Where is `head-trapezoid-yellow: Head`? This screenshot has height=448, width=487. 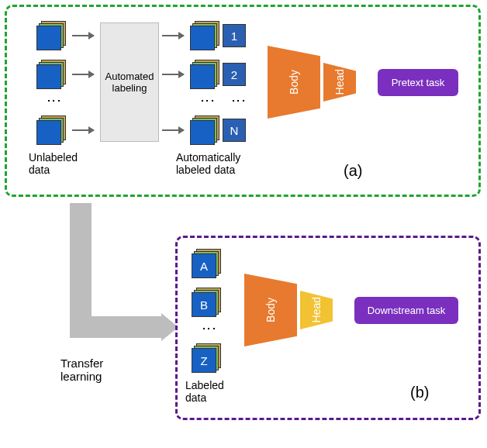
head-trapezoid-yellow: Head is located at coordinates (316, 310).